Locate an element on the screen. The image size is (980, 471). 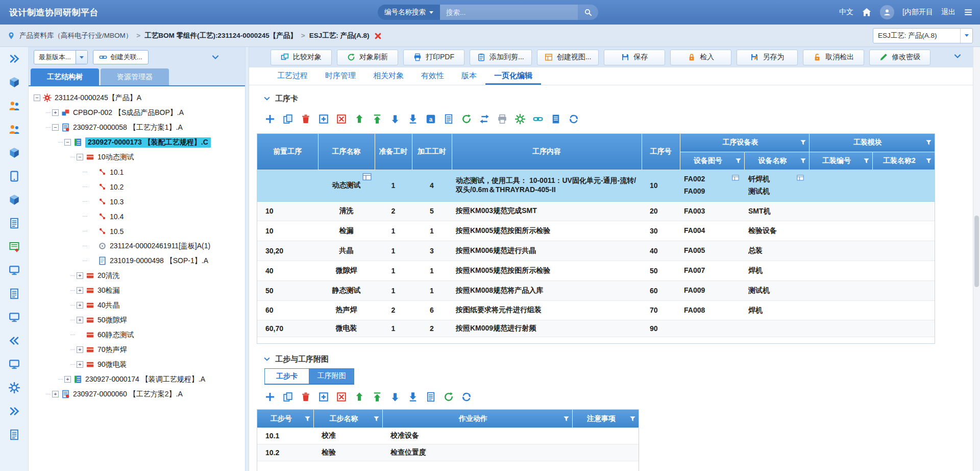
move-up-icon is located at coordinates (359, 119).